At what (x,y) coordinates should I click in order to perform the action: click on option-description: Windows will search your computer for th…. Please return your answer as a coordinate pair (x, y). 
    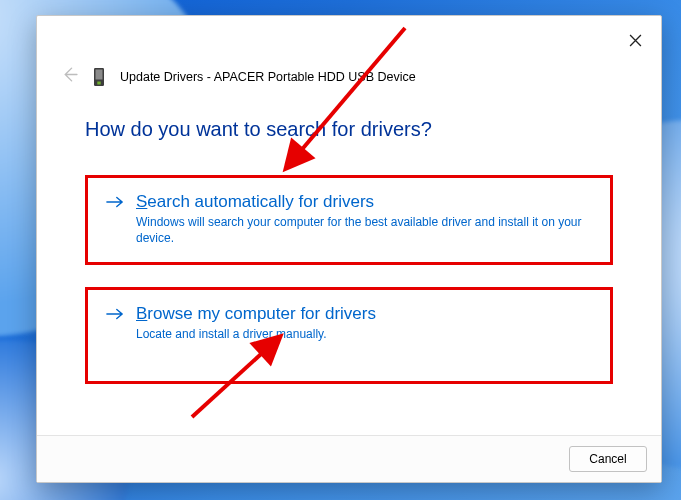
    Looking at the image, I should click on (365, 230).